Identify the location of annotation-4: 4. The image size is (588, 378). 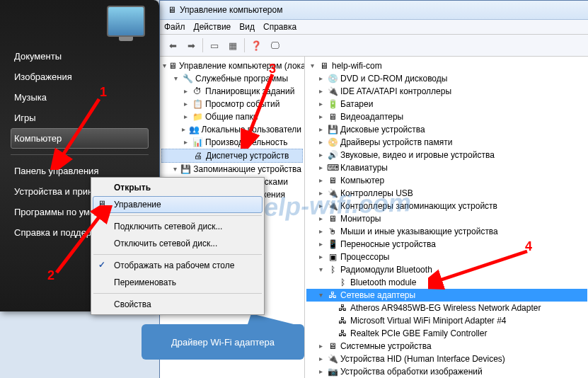
(529, 246).